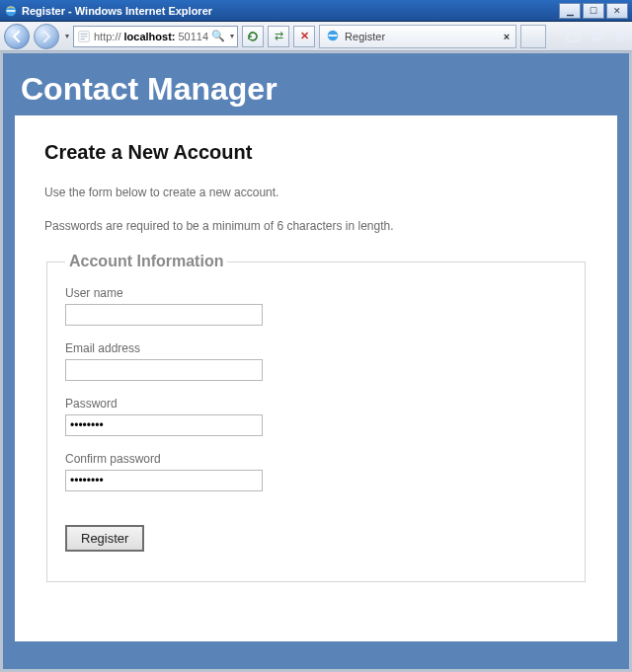 The width and height of the screenshot is (632, 672). I want to click on url-port: 50114, so click(194, 37).